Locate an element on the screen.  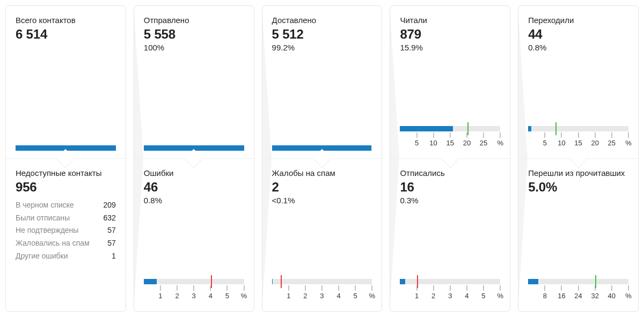
card-errors: Ошибки 46 0.8% 12345% is located at coordinates (194, 235).